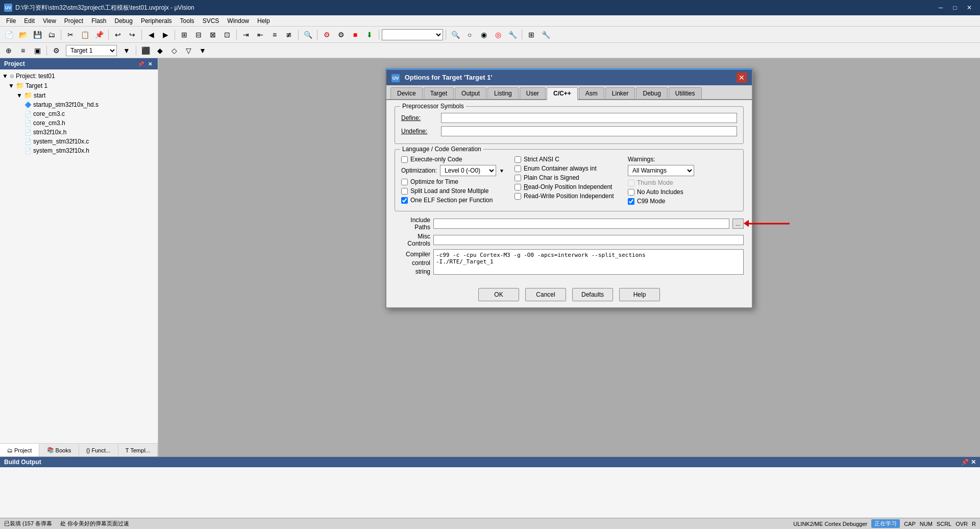  Describe the element at coordinates (503, 93) in the screenshot. I see `tab-listing: Listing` at that location.